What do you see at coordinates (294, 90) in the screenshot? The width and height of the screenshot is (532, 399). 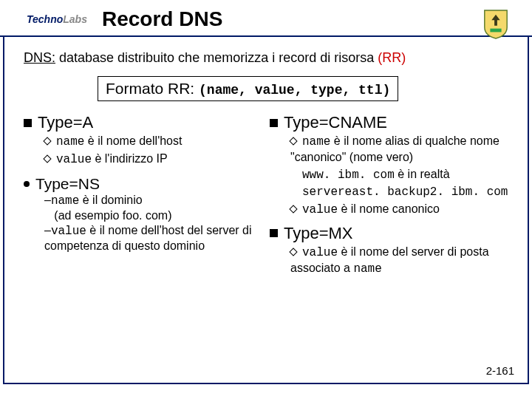 I see `format-tuple: (name, value, type, ttl)` at bounding box center [294, 90].